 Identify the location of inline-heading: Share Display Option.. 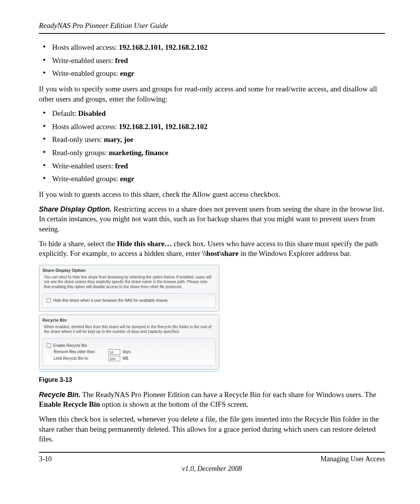
(75, 209).